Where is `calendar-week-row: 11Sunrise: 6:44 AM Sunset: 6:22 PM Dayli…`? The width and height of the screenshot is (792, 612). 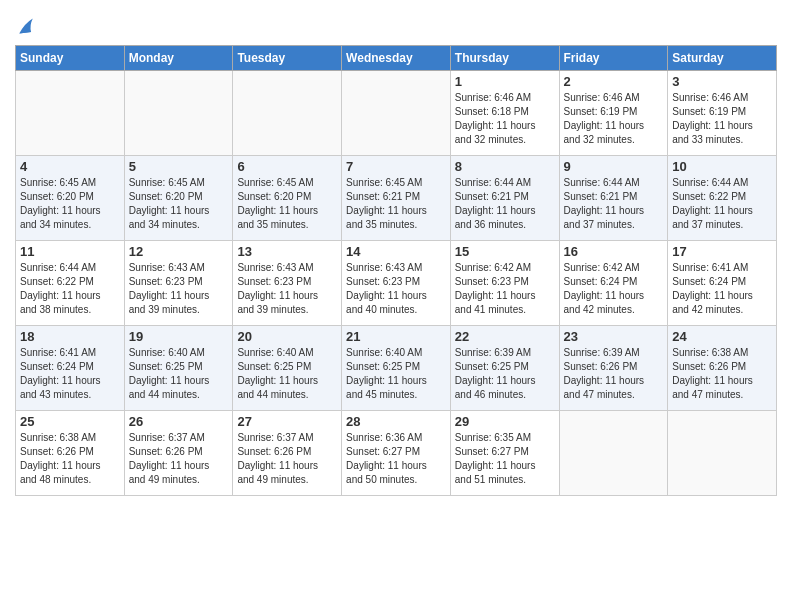 calendar-week-row: 11Sunrise: 6:44 AM Sunset: 6:22 PM Dayli… is located at coordinates (396, 284).